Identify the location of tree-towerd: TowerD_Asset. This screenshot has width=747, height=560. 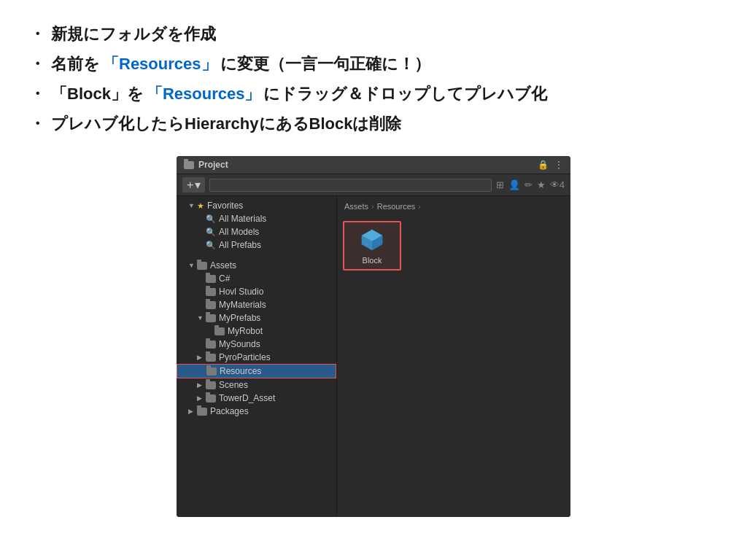
(257, 398).